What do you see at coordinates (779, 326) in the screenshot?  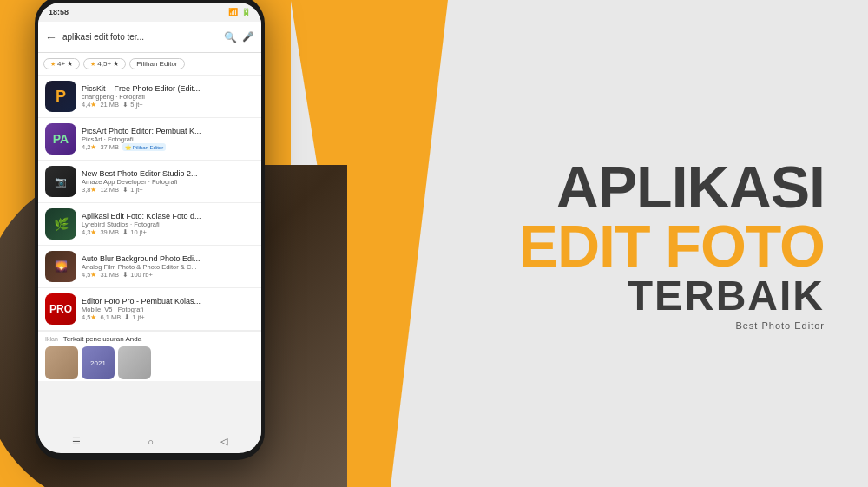 I see `subtitle-best-photo-editor: Best Photo Editor` at bounding box center [779, 326].